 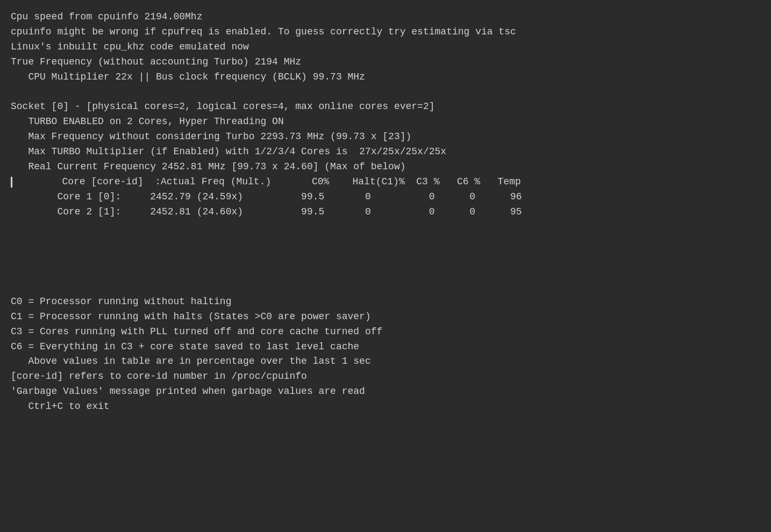 I want to click on cursor-indicator, so click(x=12, y=182).